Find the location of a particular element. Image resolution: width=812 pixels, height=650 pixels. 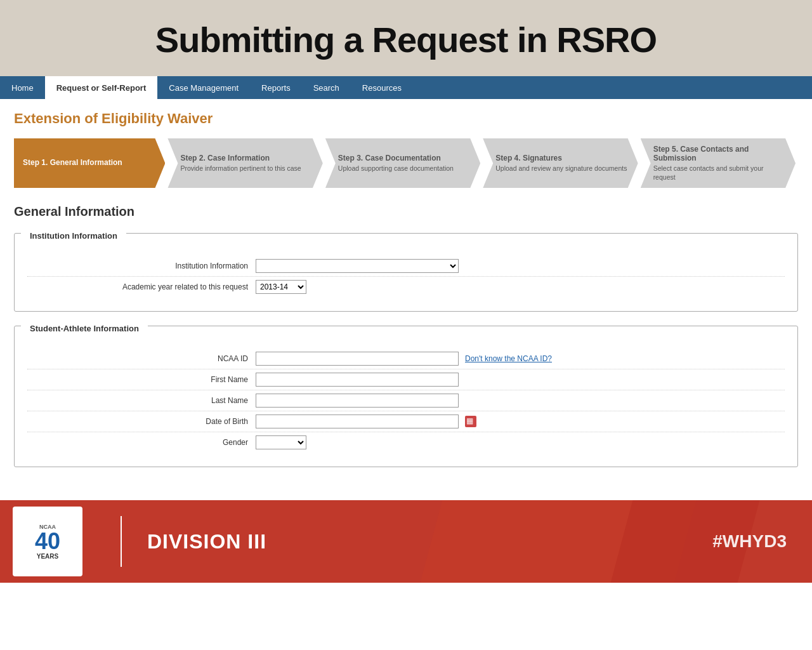

step-4: Step 4. Signatures Upload and review any… is located at coordinates (560, 163).